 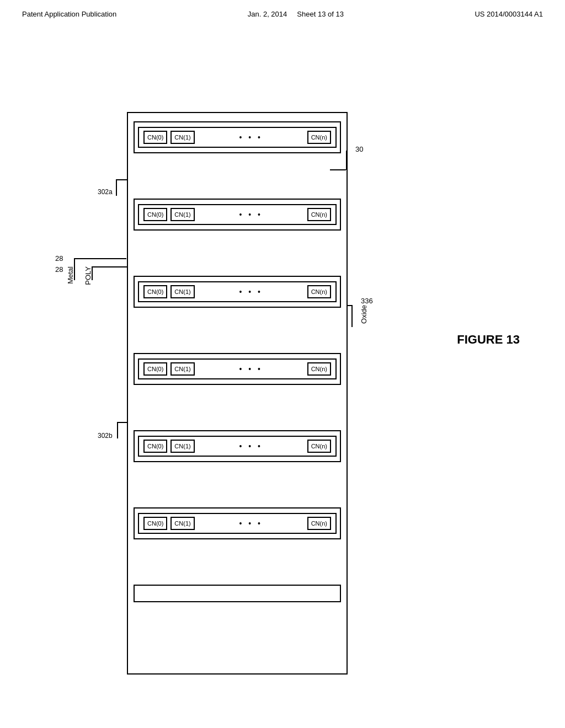 I want to click on row-section-6: CN(0) CN(1) • • • CN(n), so click(x=237, y=523).